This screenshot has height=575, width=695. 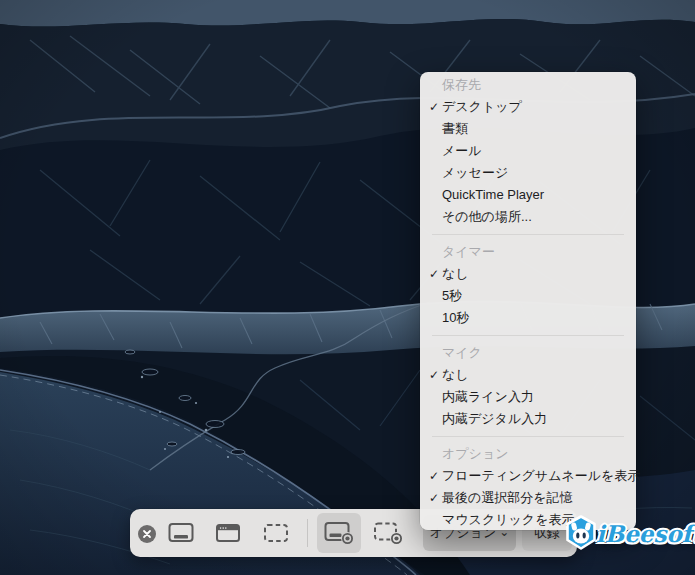 I want to click on menu-item-label: フローティングサムネールを表示, so click(x=541, y=476).